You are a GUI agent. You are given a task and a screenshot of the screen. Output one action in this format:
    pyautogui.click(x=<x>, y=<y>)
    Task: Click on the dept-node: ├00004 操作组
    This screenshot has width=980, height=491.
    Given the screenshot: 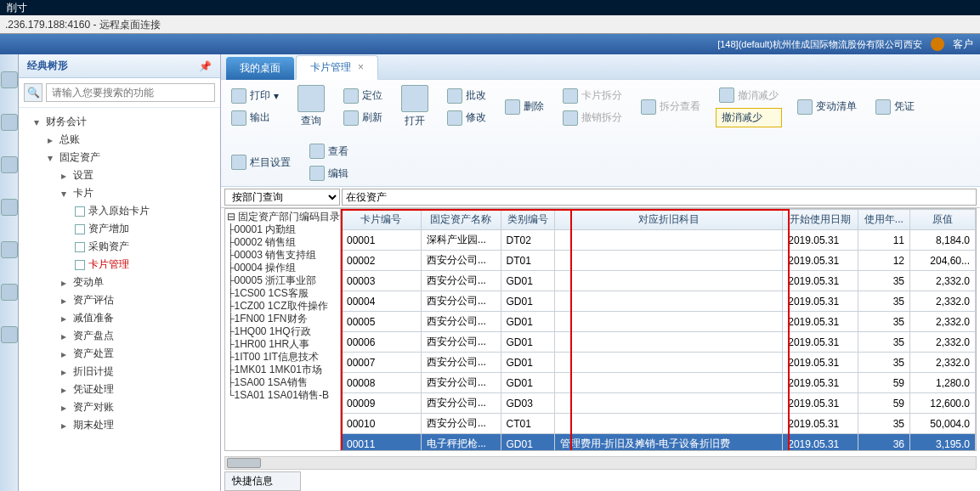 What is the action you would take?
    pyautogui.click(x=282, y=268)
    